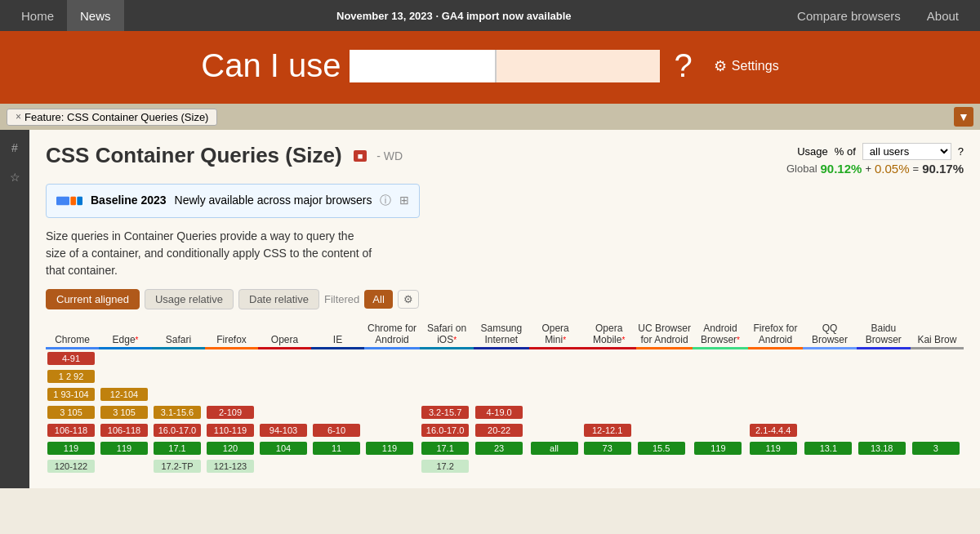  What do you see at coordinates (361, 156) in the screenshot?
I see `spec-badge: ■` at bounding box center [361, 156].